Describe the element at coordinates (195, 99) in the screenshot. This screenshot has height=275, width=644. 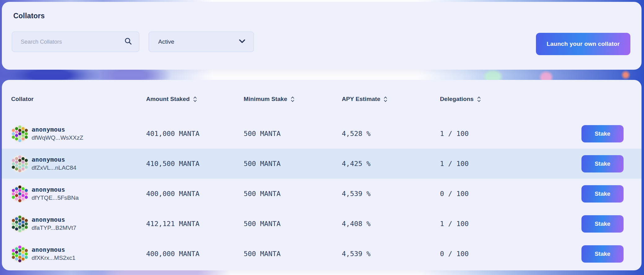
I see `column-header-amount-staked: Amount Staked` at that location.